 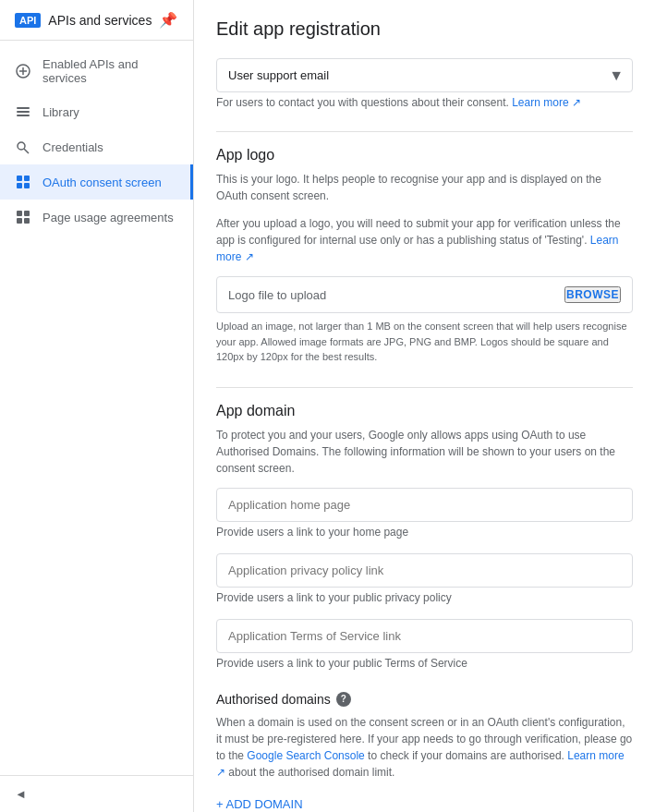 I want to click on sidebar-header: API APIs and services 📌, so click(x=96, y=20).